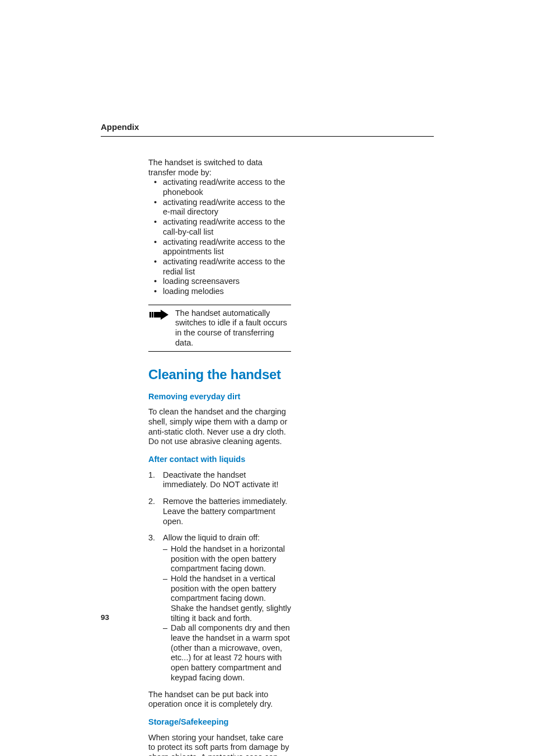 The height and width of the screenshot is (756, 534). Describe the element at coordinates (225, 511) in the screenshot. I see `step-text: Remove the batteries immediately. Leave …` at that location.